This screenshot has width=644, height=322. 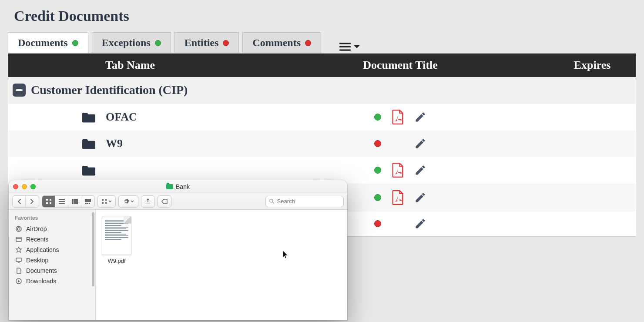 I want to click on list-icon, so click(x=62, y=201).